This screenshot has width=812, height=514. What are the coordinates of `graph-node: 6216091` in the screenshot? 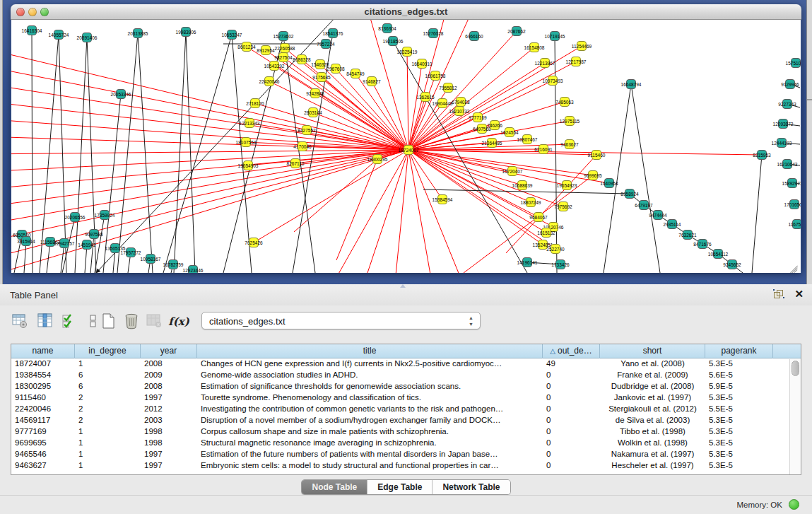 It's located at (543, 149).